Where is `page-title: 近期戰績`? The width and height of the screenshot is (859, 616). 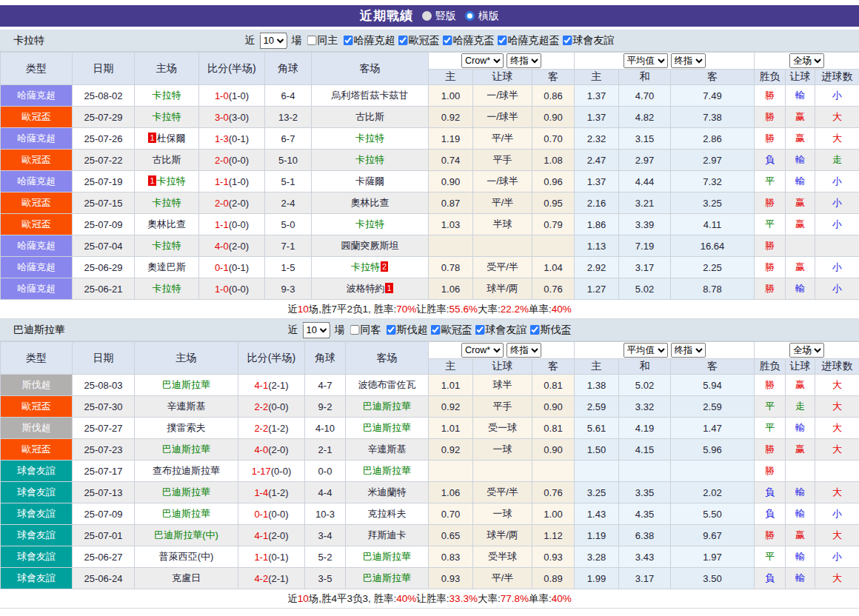
page-title: 近期戰績 is located at coordinates (387, 16).